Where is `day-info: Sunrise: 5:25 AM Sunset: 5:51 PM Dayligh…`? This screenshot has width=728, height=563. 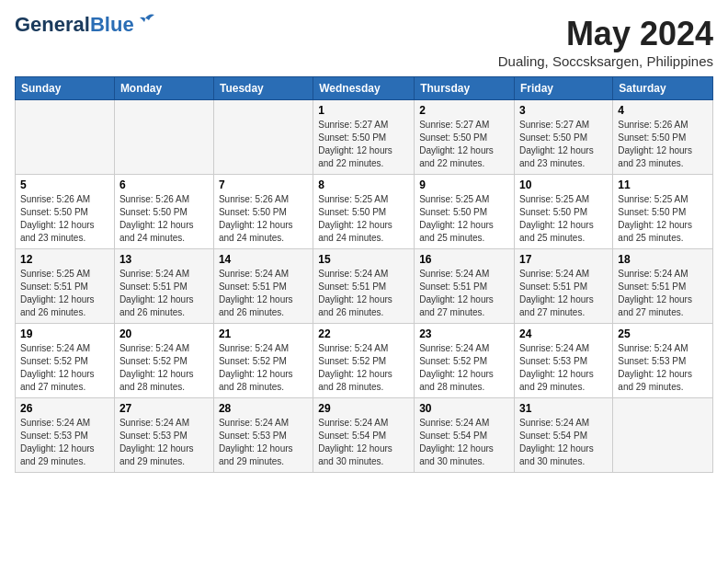 day-info: Sunrise: 5:25 AM Sunset: 5:51 PM Dayligh… is located at coordinates (64, 293).